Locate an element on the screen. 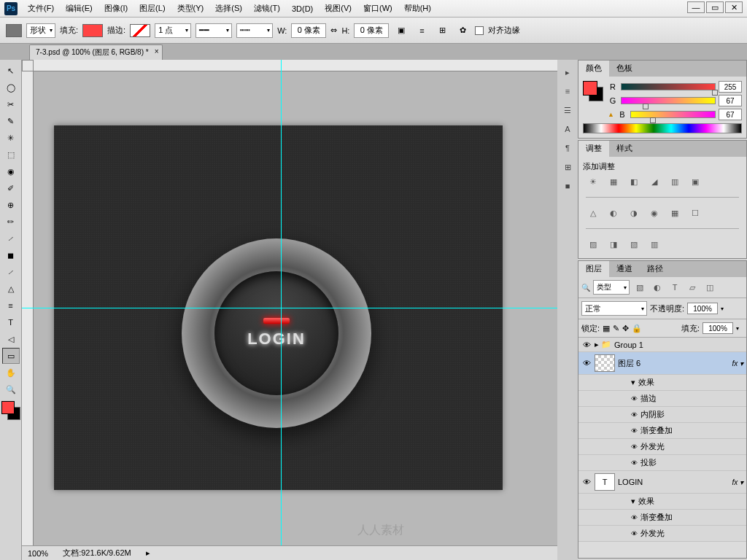 The width and height of the screenshot is (747, 560). filter-shape-icon: ▱ is located at coordinates (692, 287).